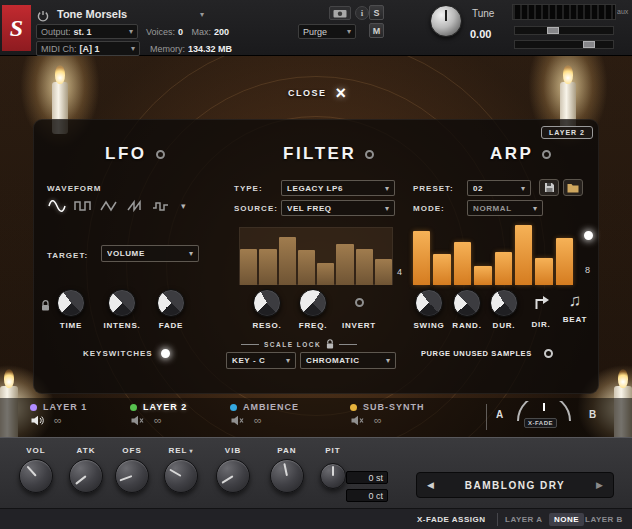 This screenshot has height=529, width=632. What do you see at coordinates (122, 303) in the screenshot?
I see `intensity-knob` at bounding box center [122, 303].